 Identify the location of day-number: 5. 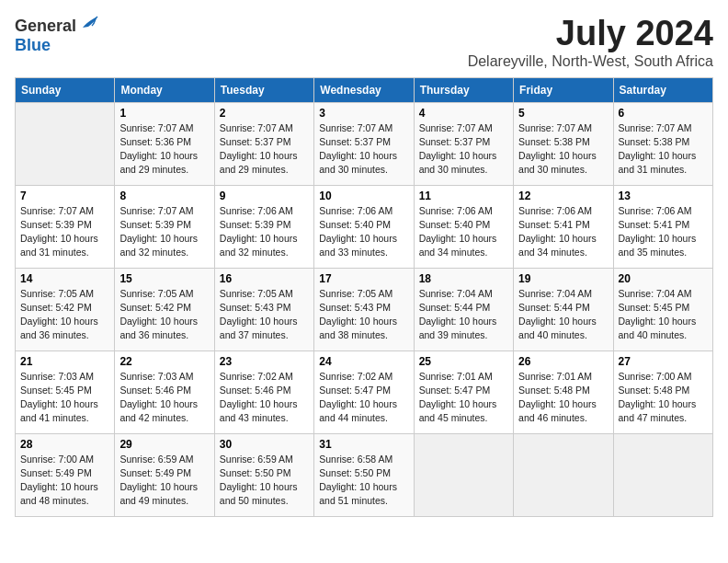
(563, 113).